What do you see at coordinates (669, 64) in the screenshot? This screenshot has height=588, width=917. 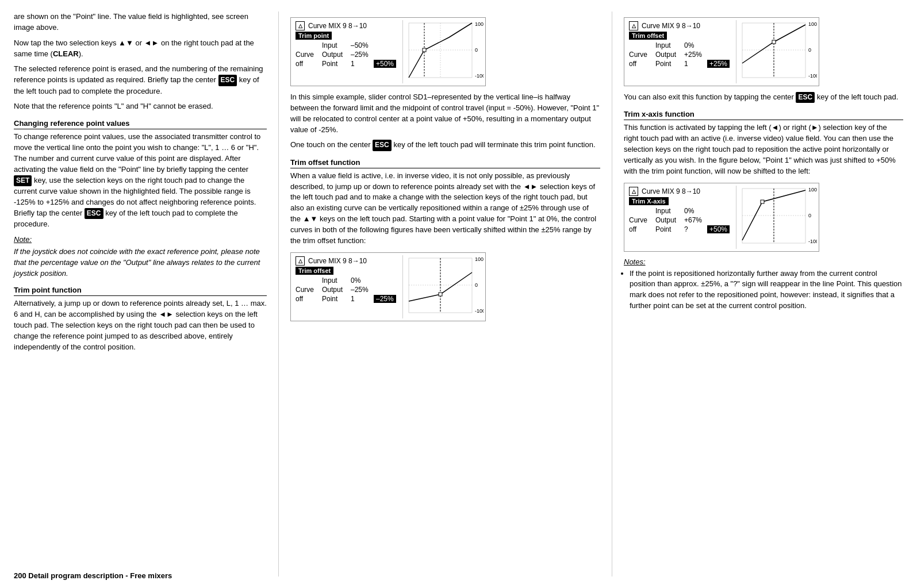 I see `point-key-3: Point` at bounding box center [669, 64].